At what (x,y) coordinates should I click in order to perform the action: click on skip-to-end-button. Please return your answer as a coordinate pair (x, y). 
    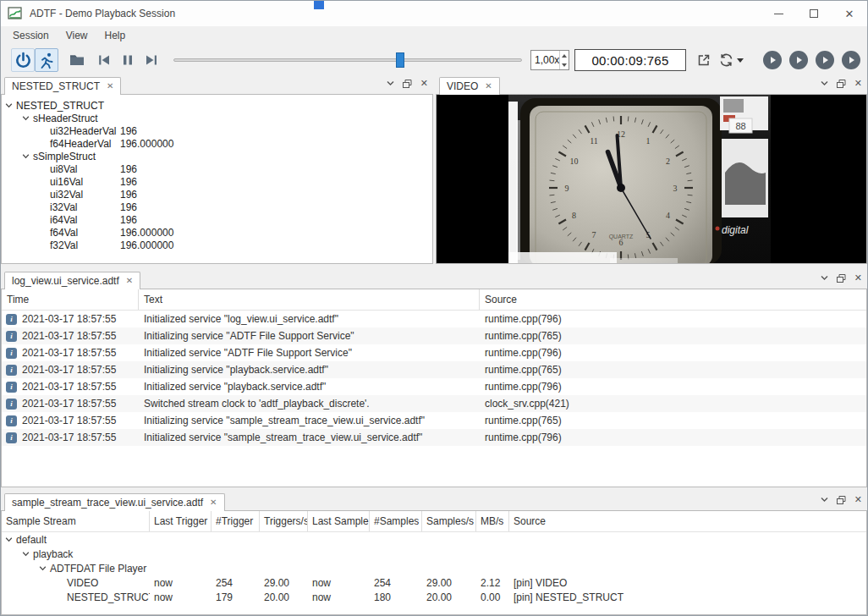
    Looking at the image, I should click on (151, 60).